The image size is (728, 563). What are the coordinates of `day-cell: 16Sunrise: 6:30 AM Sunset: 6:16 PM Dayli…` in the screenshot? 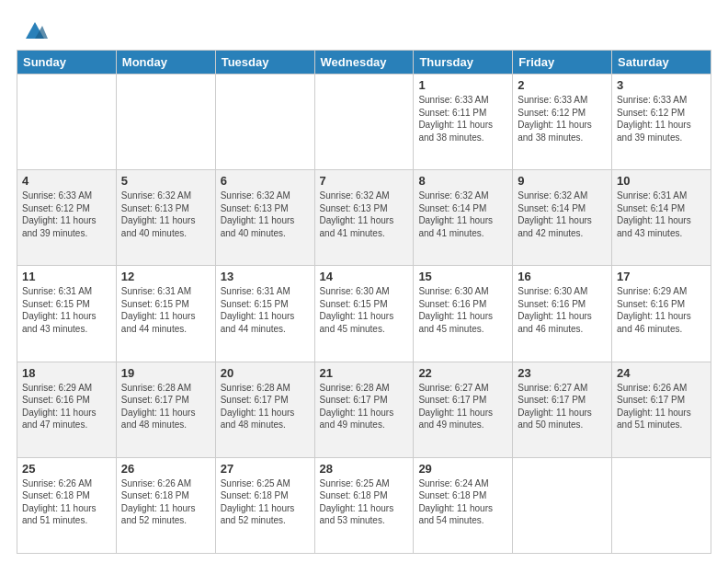 It's located at (563, 314).